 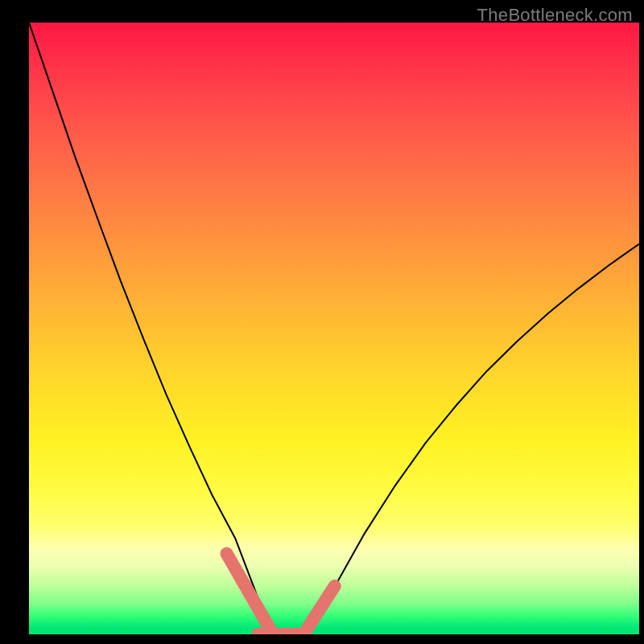 What do you see at coordinates (250, 594) in the screenshot?
I see `highlight-left` at bounding box center [250, 594].